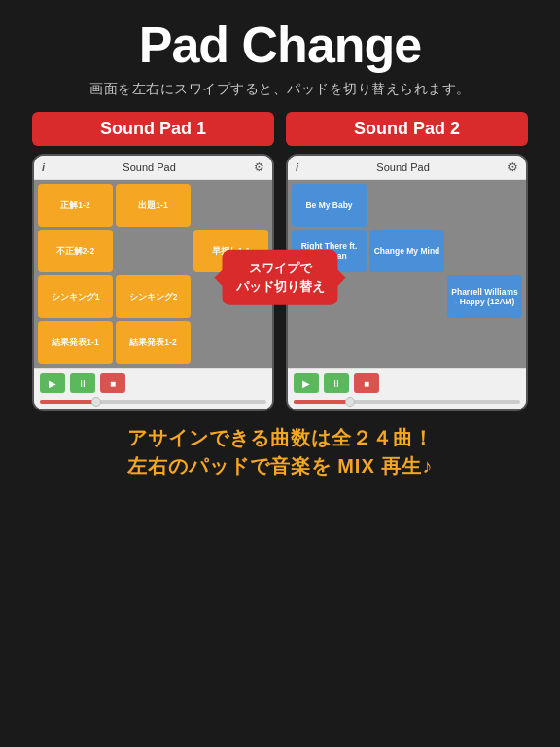 The width and height of the screenshot is (560, 747). I want to click on pad-cell: Be My Baby, so click(329, 205).